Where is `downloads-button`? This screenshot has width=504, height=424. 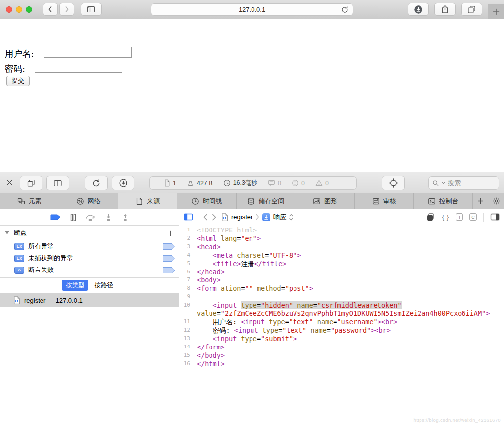
downloads-button is located at coordinates (418, 9).